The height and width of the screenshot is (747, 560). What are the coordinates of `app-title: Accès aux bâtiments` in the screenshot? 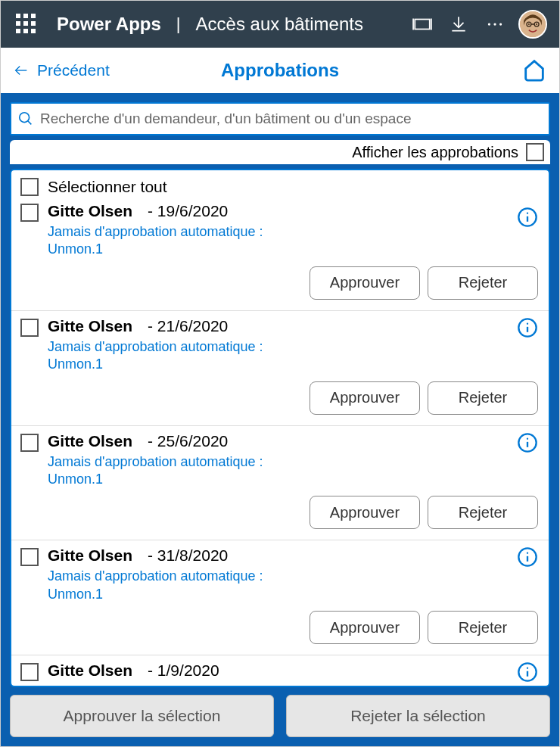 It's located at (280, 24).